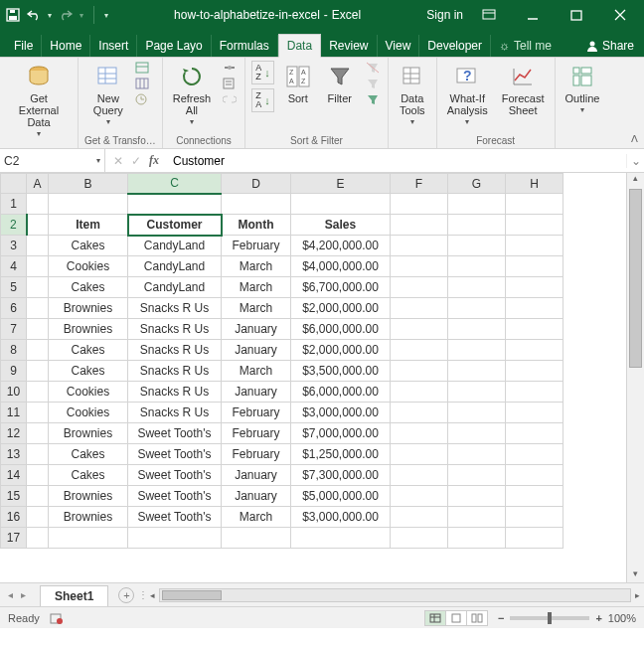 The image size is (644, 646). I want to click on formula-input, so click(397, 161).